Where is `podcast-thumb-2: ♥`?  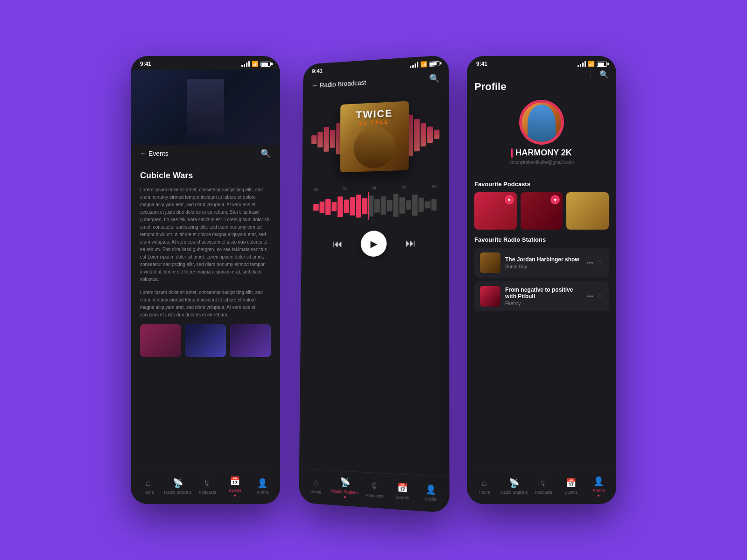 podcast-thumb-2: ♥ is located at coordinates (542, 211).